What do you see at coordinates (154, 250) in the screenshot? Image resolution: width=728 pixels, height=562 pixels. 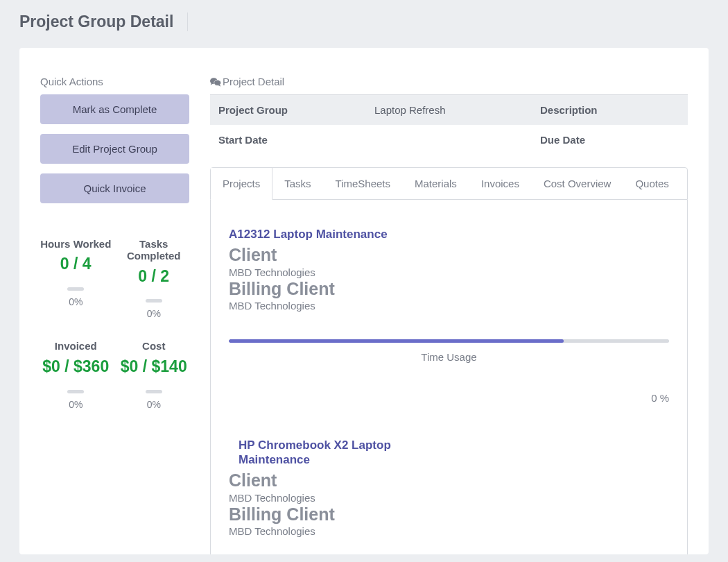 I see `stat-label: Tasks Completed` at bounding box center [154, 250].